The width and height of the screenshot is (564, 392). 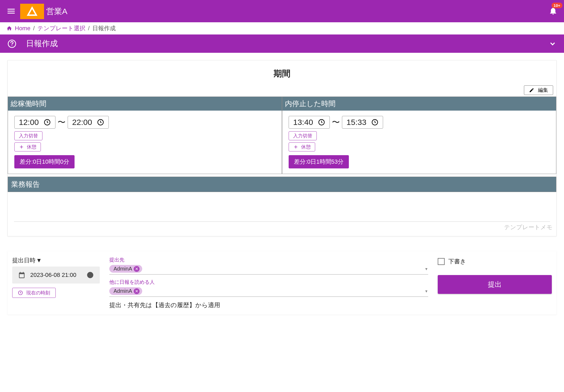 What do you see at coordinates (362, 122) in the screenshot?
I see `stopped-end-time: 15:33` at bounding box center [362, 122].